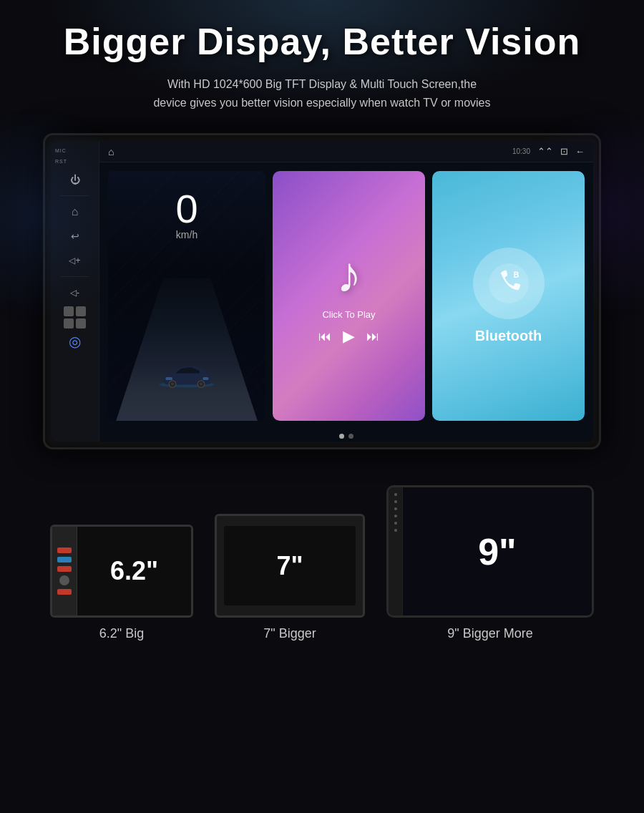 This screenshot has height=813, width=644. I want to click on device-9-screen: 9", so click(497, 551).